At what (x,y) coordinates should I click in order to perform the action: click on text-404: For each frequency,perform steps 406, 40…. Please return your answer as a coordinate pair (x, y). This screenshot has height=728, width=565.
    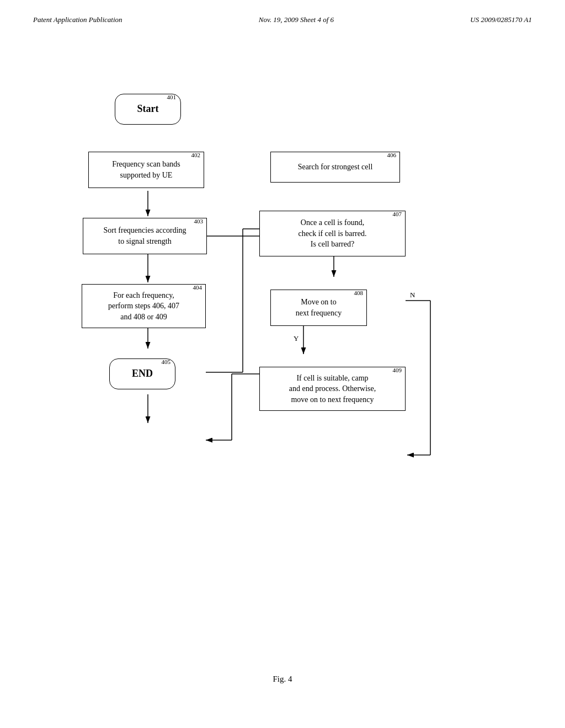
    Looking at the image, I should click on (143, 307).